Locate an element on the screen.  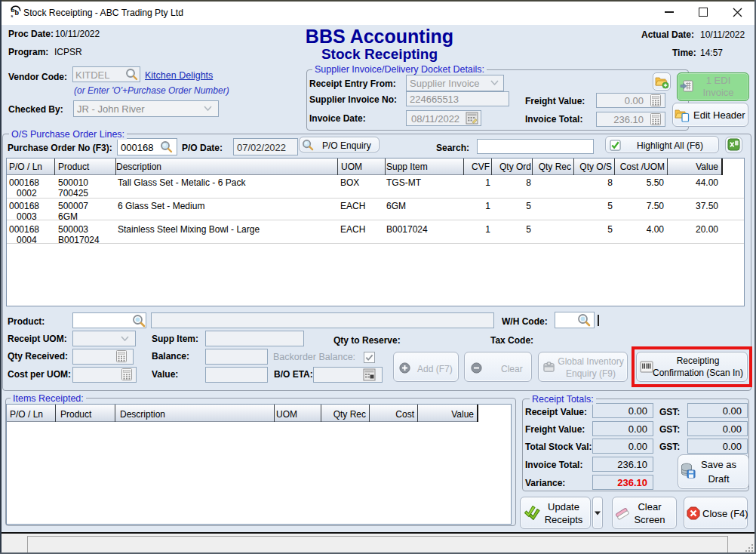
svg-text: s is located at coordinates (12, 15).